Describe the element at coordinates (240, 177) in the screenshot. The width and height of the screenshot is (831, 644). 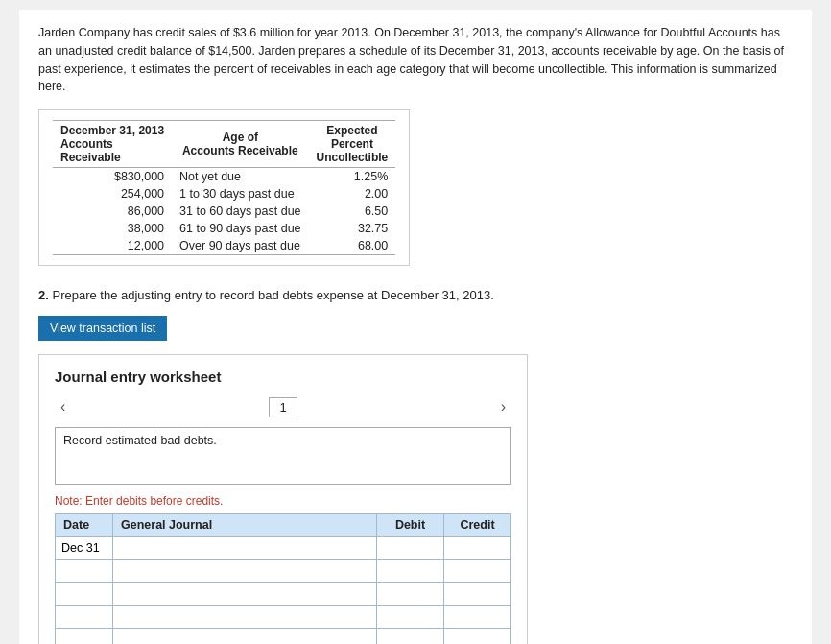
I see `age-cell: Not yet due` at that location.